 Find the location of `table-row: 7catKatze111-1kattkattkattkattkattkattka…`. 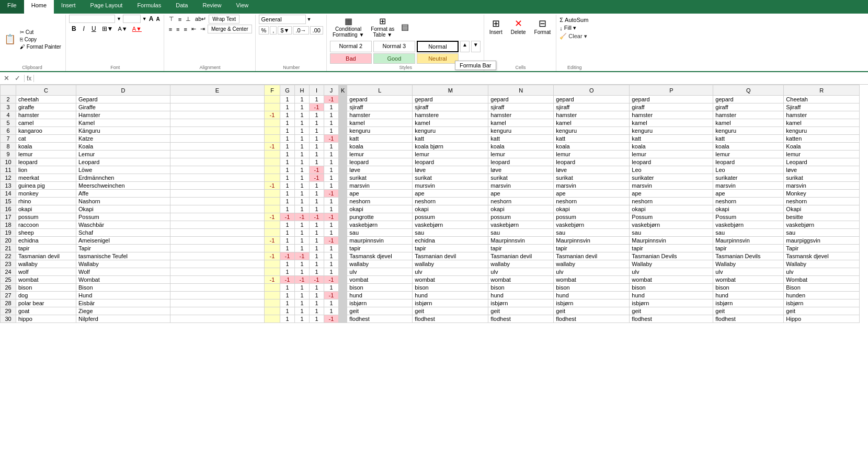

table-row: 7catKatze111-1kattkattkattkattkattkattka… is located at coordinates (430, 139).